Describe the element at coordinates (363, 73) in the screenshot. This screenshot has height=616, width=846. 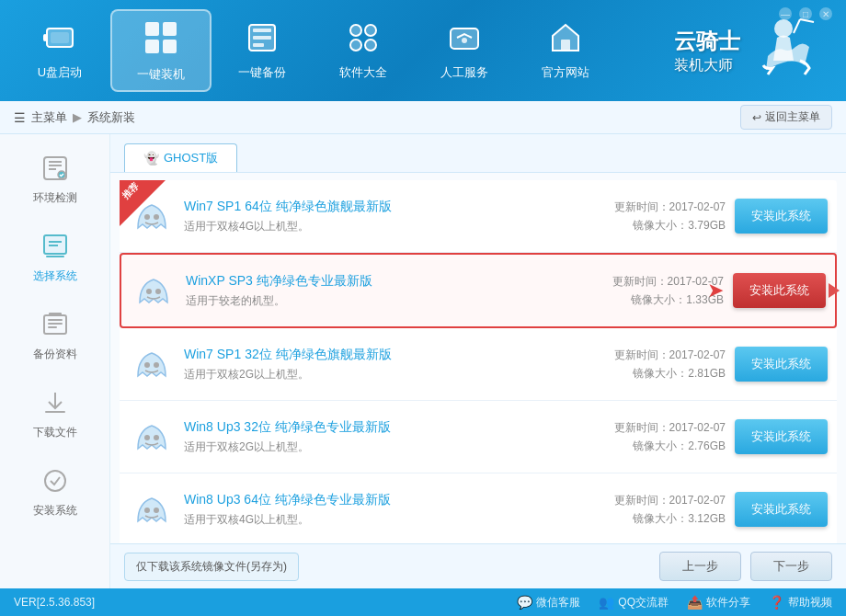
I see `nav-label-software: 软件大全` at that location.